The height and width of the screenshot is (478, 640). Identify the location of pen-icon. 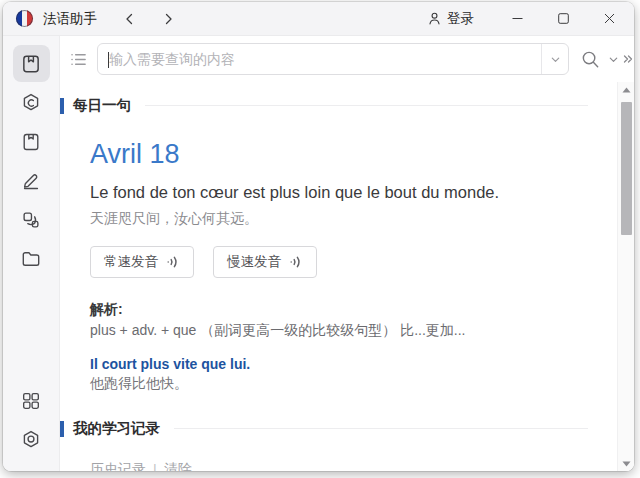
(31, 181).